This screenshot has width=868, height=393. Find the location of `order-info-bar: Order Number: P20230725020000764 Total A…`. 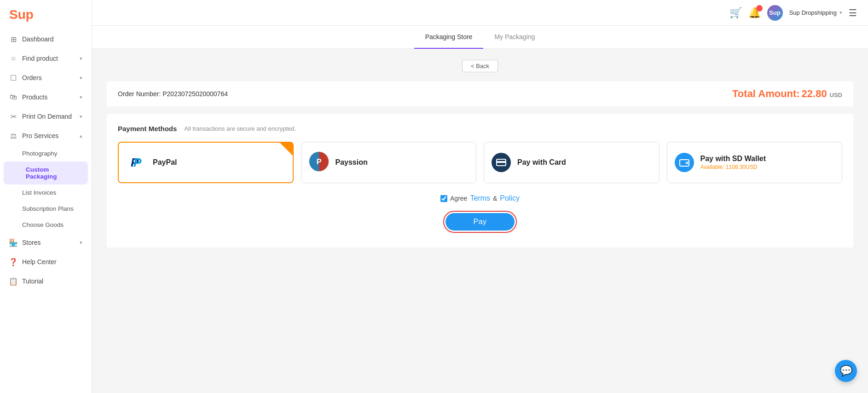

order-info-bar: Order Number: P20230725020000764 Total A… is located at coordinates (480, 94).